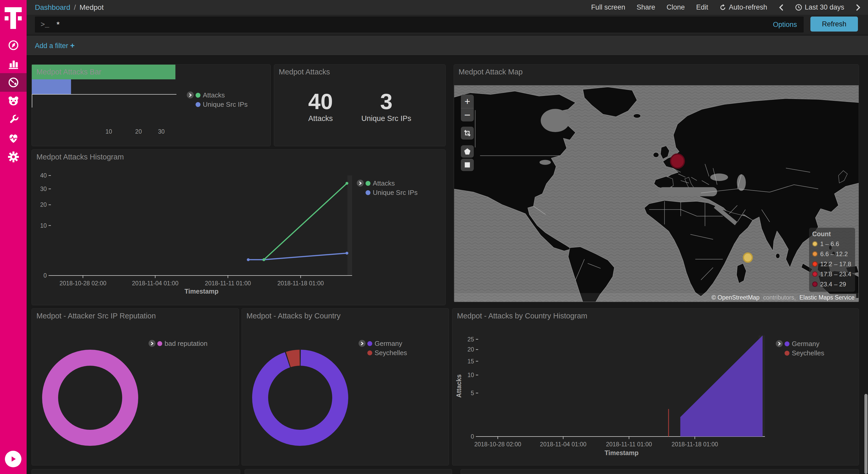 The image size is (868, 474). What do you see at coordinates (447, 25) in the screenshot?
I see `query-bar-row: >_ Options Refresh` at bounding box center [447, 25].